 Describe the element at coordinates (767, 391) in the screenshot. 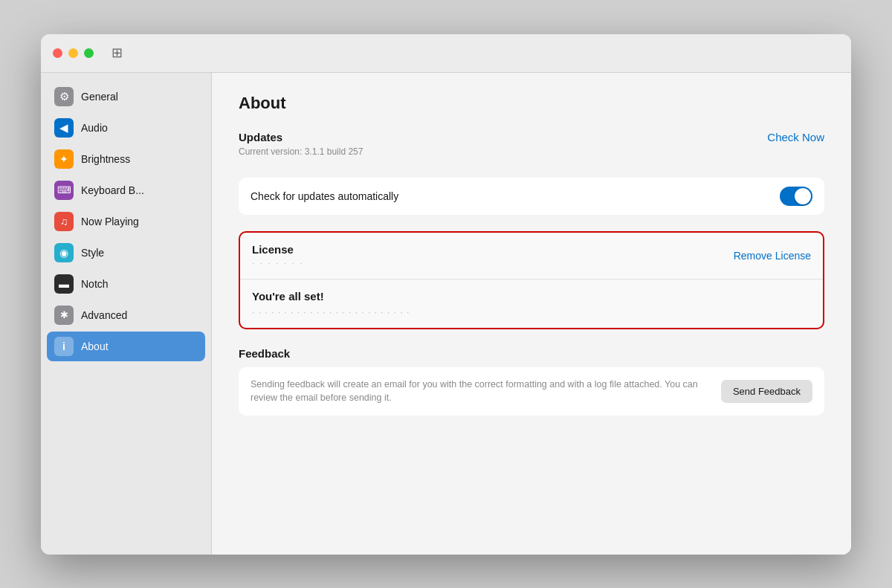

I see `send-feedback-button: Send Feedback` at that location.